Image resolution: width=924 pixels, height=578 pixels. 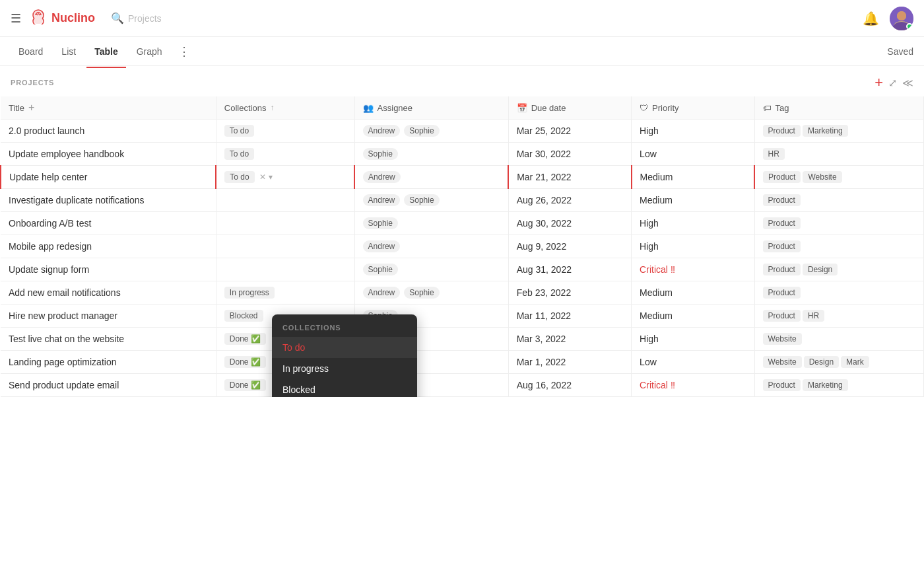 What do you see at coordinates (892, 83) in the screenshot?
I see `expand-icon: ⤢` at bounding box center [892, 83].